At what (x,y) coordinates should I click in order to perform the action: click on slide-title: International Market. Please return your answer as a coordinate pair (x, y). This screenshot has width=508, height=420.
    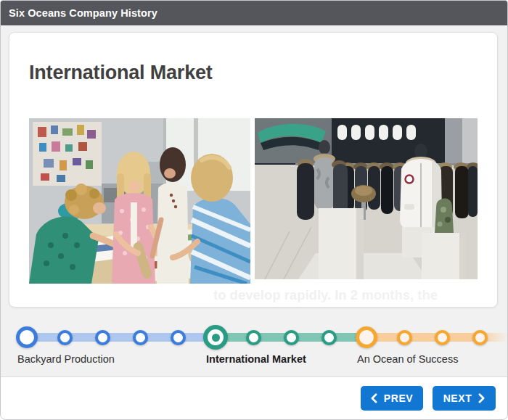
    Looking at the image, I should click on (120, 73).